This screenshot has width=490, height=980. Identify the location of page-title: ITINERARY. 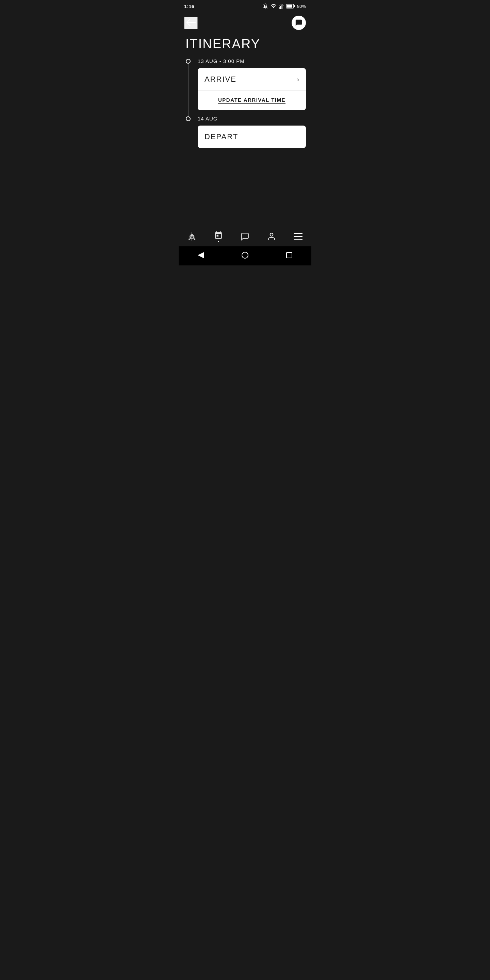
(245, 46).